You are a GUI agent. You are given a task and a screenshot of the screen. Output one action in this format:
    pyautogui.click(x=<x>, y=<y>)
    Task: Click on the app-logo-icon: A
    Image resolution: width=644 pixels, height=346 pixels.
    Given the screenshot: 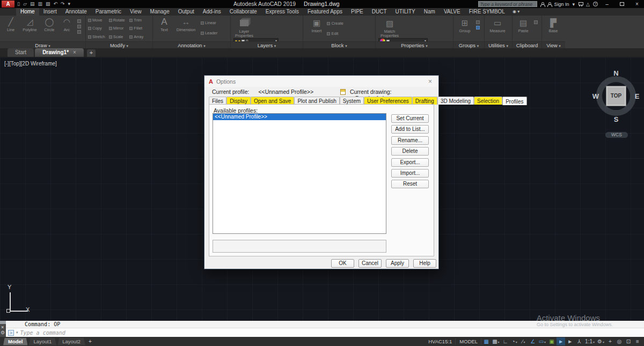 What is the action you would take?
    pyautogui.click(x=8, y=4)
    